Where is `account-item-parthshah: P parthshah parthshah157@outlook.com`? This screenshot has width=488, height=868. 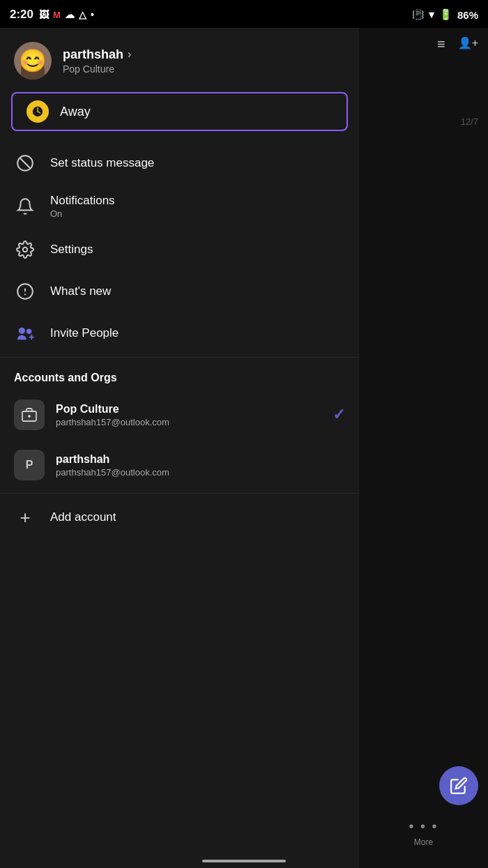
account-item-parthshah: P parthshah parthshah157@outlook.com is located at coordinates (180, 465).